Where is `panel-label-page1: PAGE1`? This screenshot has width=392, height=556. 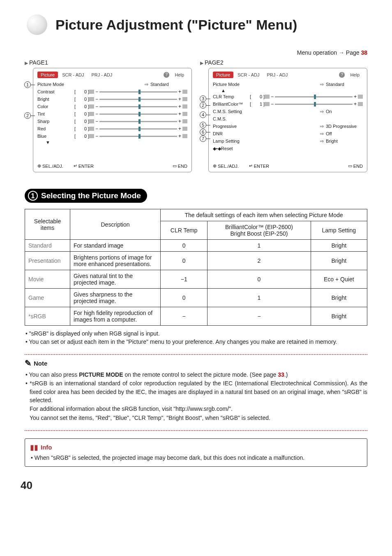
panel-label-page1: PAGE1 is located at coordinates (108, 63).